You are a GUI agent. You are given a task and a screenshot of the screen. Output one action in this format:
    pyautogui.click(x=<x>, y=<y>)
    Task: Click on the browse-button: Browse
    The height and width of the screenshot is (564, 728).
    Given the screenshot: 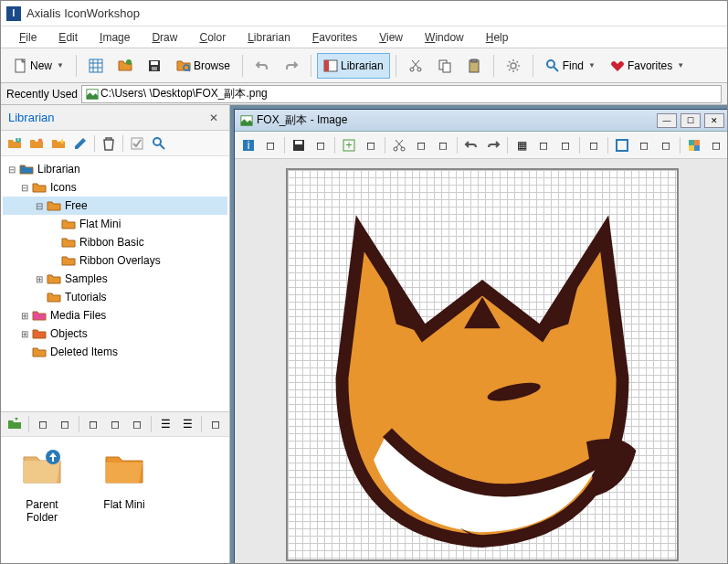 What is the action you would take?
    pyautogui.click(x=203, y=66)
    